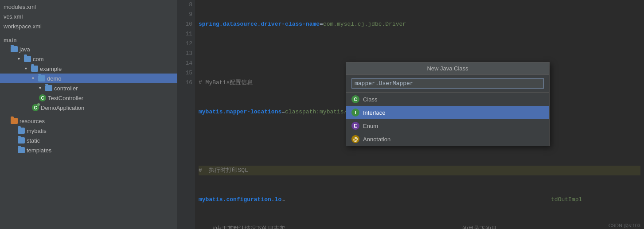 Image resolution: width=644 pixels, height=229 pixels. What do you see at coordinates (89, 108) in the screenshot?
I see `sidebar-item-demo-application: C DemoApplication` at bounding box center [89, 108].